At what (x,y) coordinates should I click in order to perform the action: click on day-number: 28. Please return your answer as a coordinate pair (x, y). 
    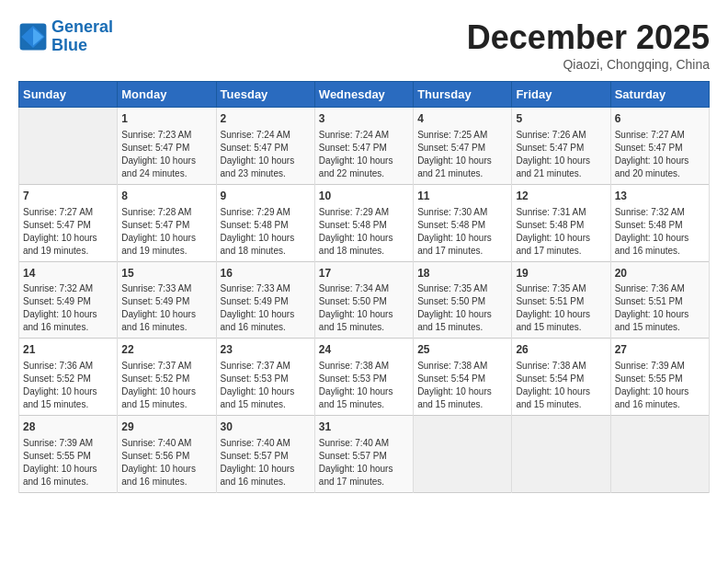
    Looking at the image, I should click on (68, 427).